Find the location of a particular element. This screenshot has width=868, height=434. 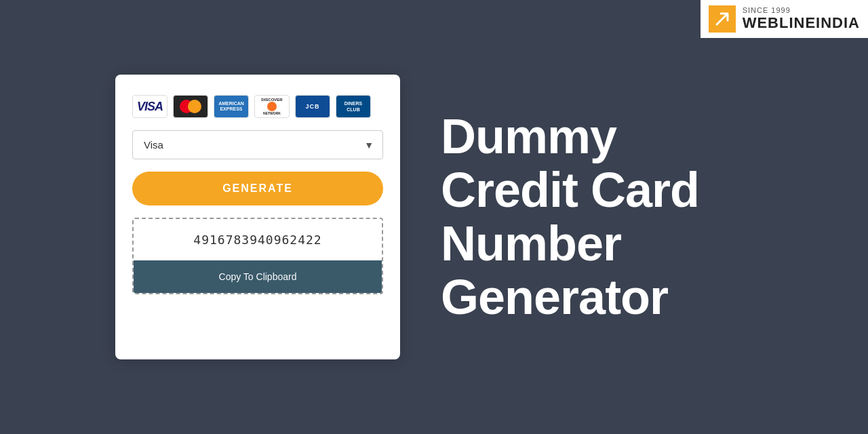

heading-line4: Generator is located at coordinates (555, 297).